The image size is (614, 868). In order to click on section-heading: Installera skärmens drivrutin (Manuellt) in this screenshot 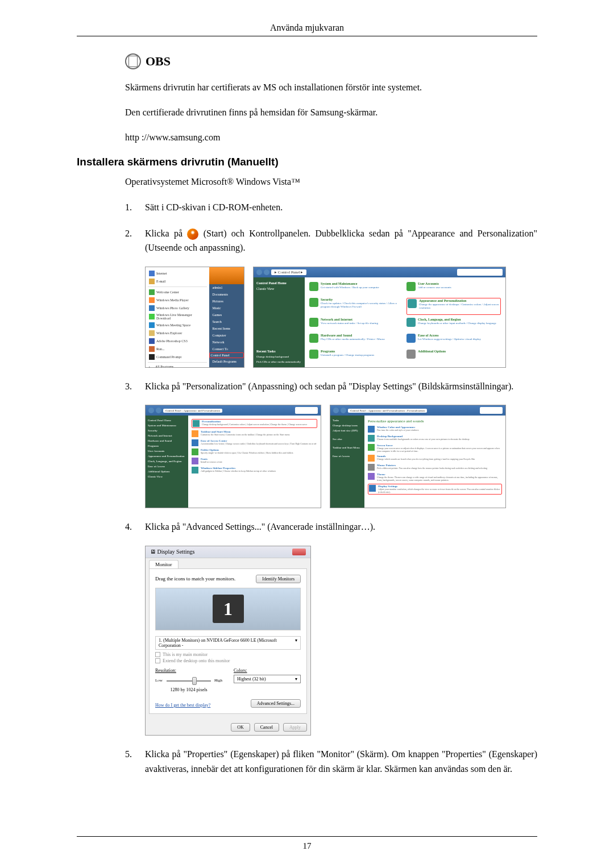, I will do `click(307, 162)`.